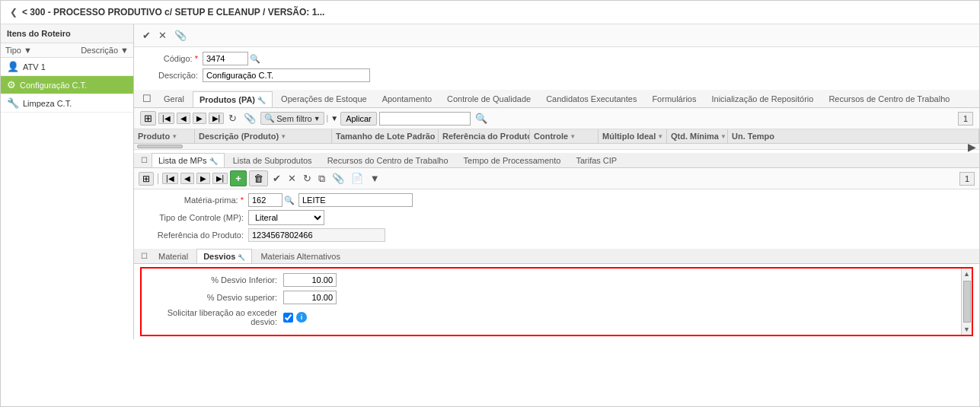 This screenshot has height=407, width=980. Describe the element at coordinates (407, 99) in the screenshot. I see `tab-apontamento: Apontamento` at that location.